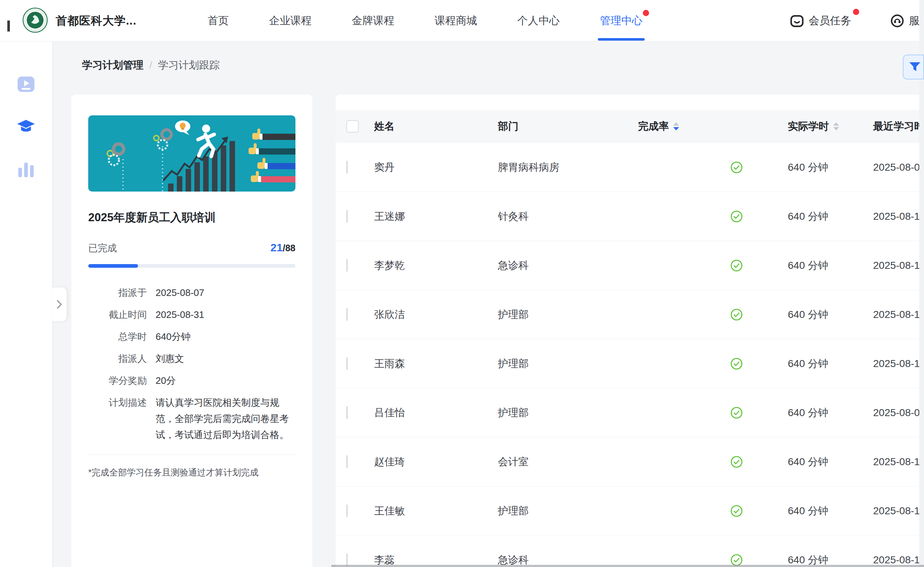 The height and width of the screenshot is (567, 924). I want to click on field-label: 指派于, so click(117, 293).